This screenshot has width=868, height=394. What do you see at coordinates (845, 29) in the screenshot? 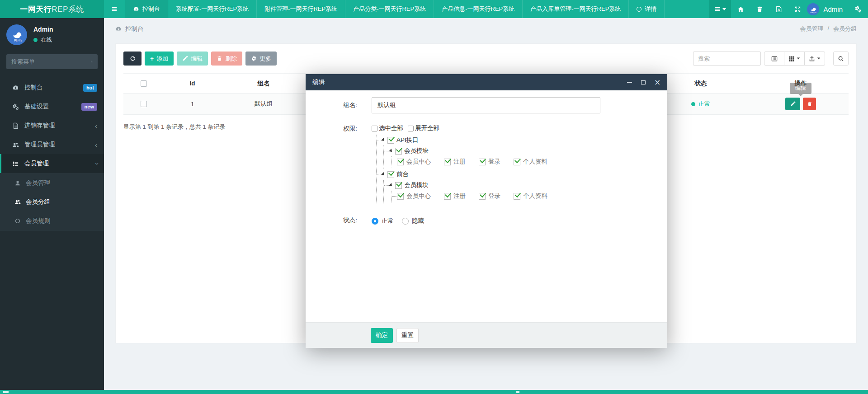
I see `breadcrumb-current: 会员分组` at bounding box center [845, 29].